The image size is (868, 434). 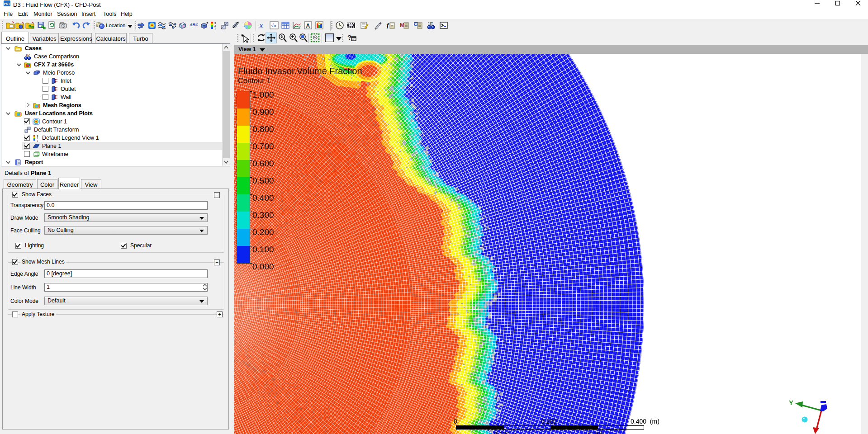 What do you see at coordinates (7, 4) in the screenshot?
I see `svg-text: PST` at bounding box center [7, 4].